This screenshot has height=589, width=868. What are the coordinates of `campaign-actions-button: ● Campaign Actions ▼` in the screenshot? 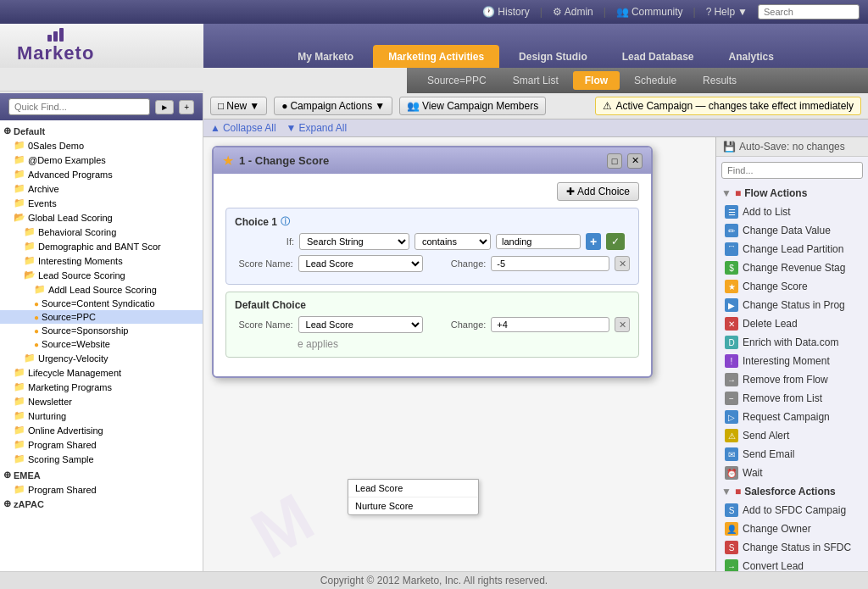 It's located at (333, 106).